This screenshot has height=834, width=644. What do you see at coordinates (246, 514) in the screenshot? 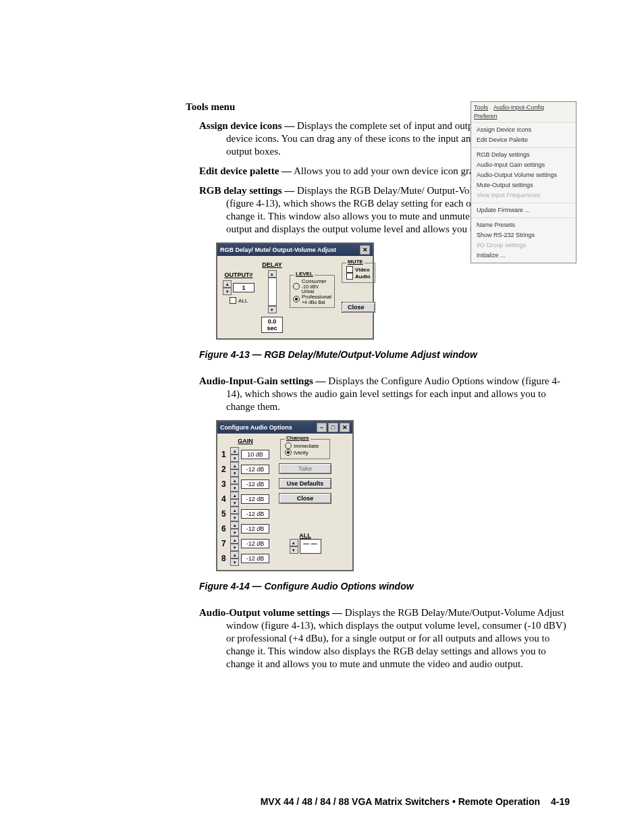
I see `gain-row: 5▴▾-12 dB` at bounding box center [246, 514].